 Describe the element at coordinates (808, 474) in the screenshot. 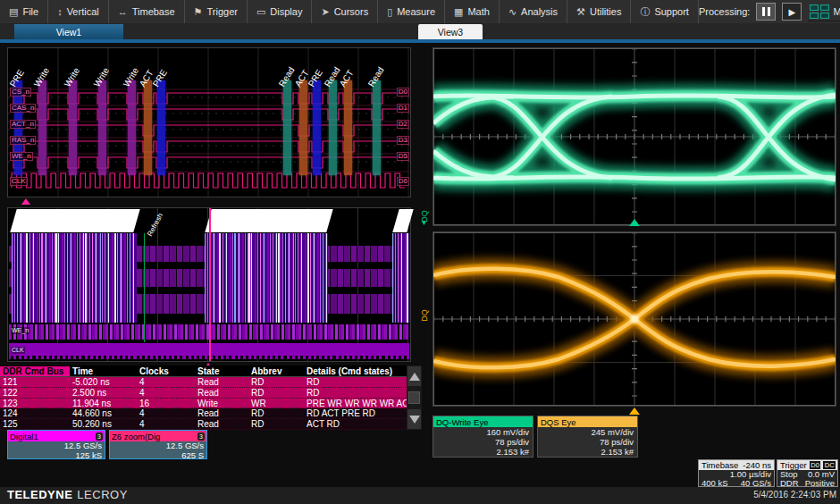

I see `trigger-descriptor: TriggerD0DC Stop0.0 mV DDRPositive` at that location.